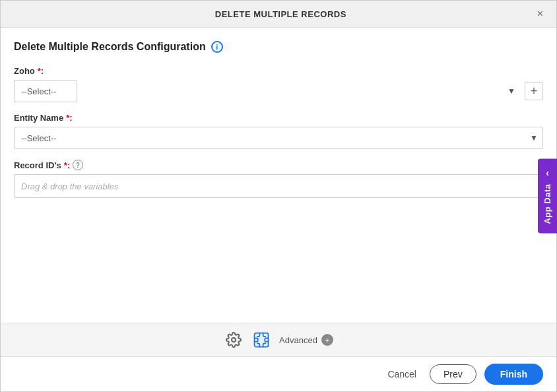 This screenshot has width=557, height=392. I want to click on zoho-select: --Select--, so click(46, 91).